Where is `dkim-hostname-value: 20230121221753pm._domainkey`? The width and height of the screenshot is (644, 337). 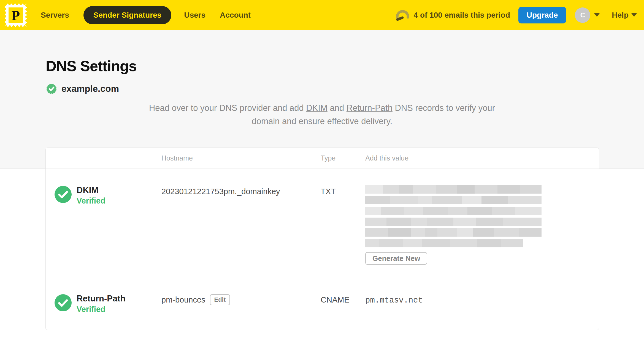 dkim-hostname-value: 20230121221753pm._domainkey is located at coordinates (221, 191).